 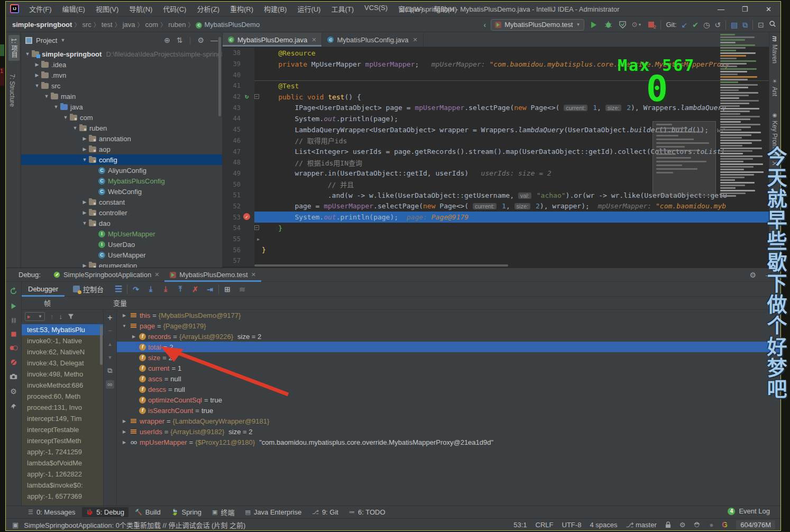 What do you see at coordinates (695, 25) in the screenshot?
I see `git-commit-icon: ✔` at bounding box center [695, 25].